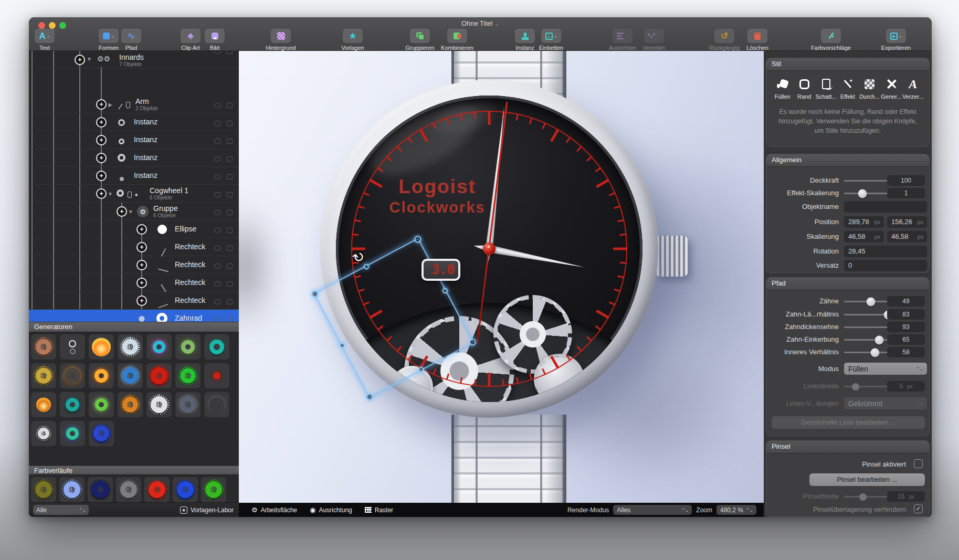 The height and width of the screenshot is (560, 959). Describe the element at coordinates (331, 510) in the screenshot. I see `ausrichtung-toggle: ◉ Ausrichtung` at that location.